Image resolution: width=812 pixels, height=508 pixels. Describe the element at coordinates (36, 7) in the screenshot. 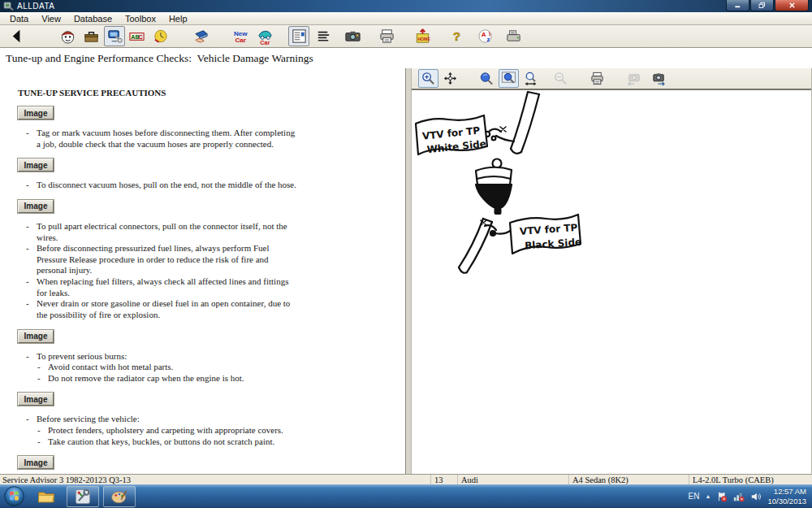

I see `window-title: ALLDATA` at that location.